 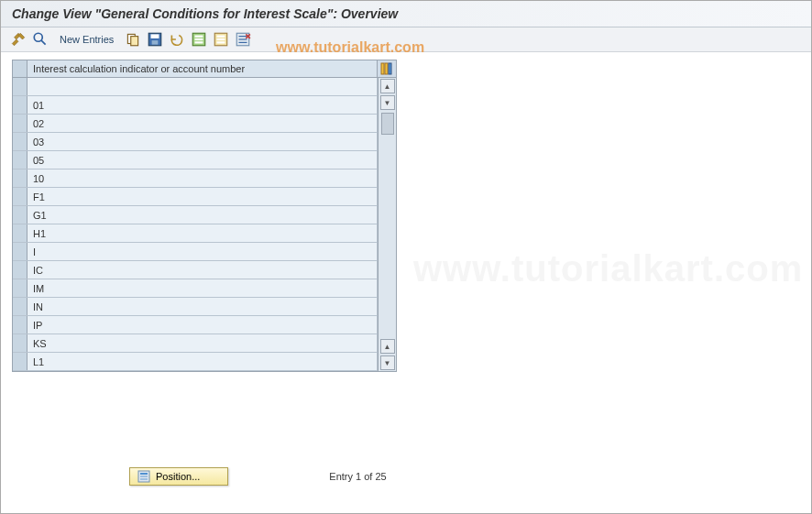 I want to click on indicator-cell: F1, so click(x=203, y=196).